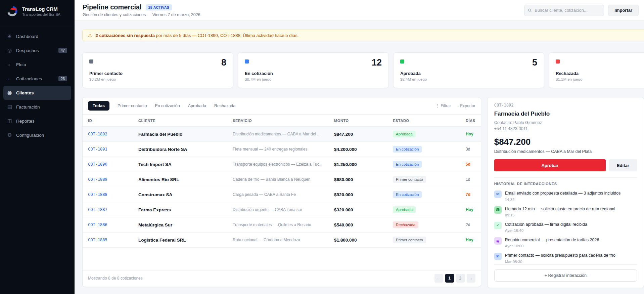  I want to click on page-2-button: 2, so click(460, 278).